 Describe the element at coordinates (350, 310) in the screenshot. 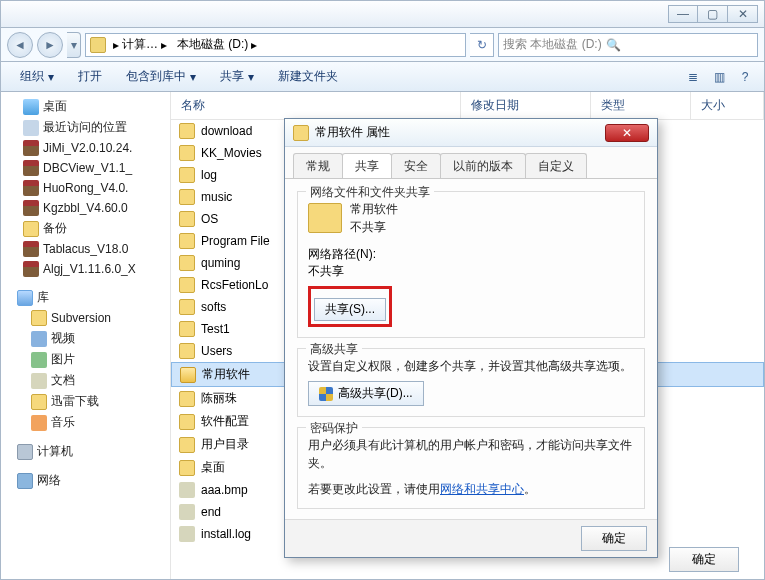

I see `share-button: 共享(S)...` at that location.